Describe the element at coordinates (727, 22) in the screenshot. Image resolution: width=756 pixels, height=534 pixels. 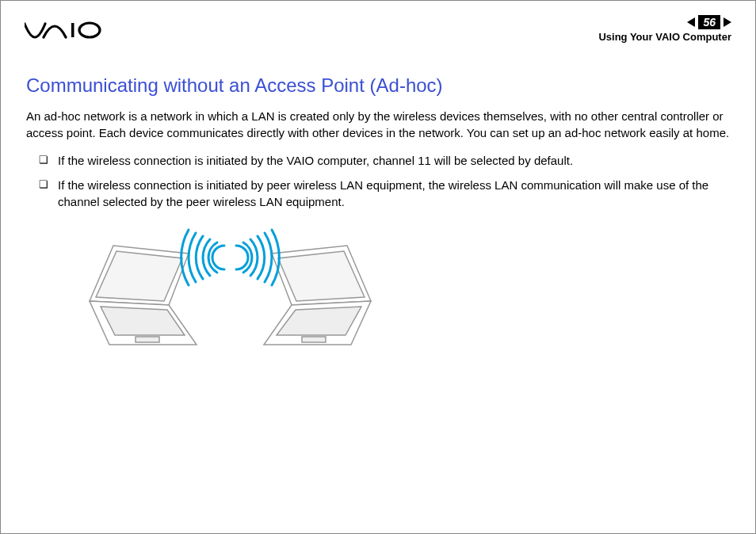
I see `next-page-arrow-icon` at that location.